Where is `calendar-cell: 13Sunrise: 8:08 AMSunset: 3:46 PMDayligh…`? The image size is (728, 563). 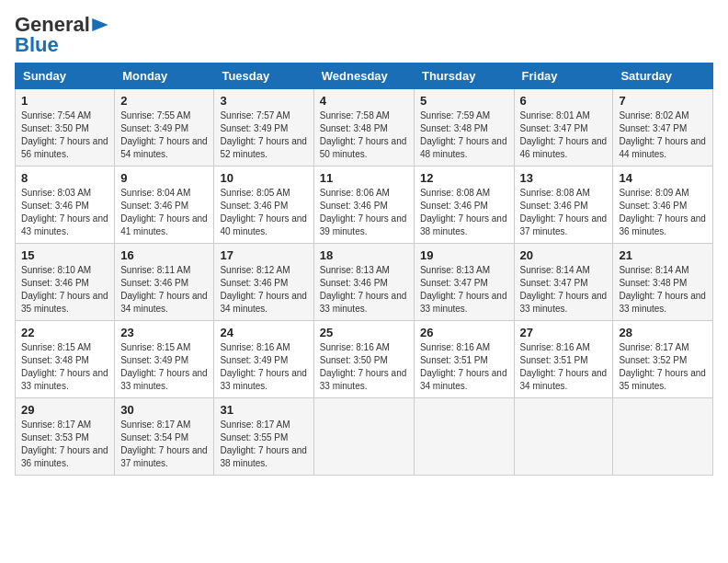
calendar-cell: 13Sunrise: 8:08 AMSunset: 3:46 PMDayligh… is located at coordinates (563, 205).